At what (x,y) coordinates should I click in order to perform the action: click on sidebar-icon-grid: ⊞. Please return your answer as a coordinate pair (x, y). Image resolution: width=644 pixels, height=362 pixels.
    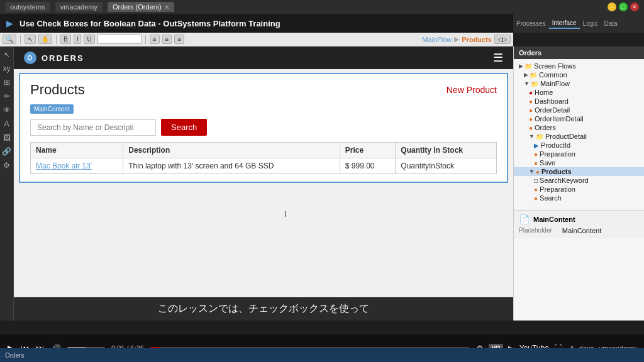
    Looking at the image, I should click on (7, 82).